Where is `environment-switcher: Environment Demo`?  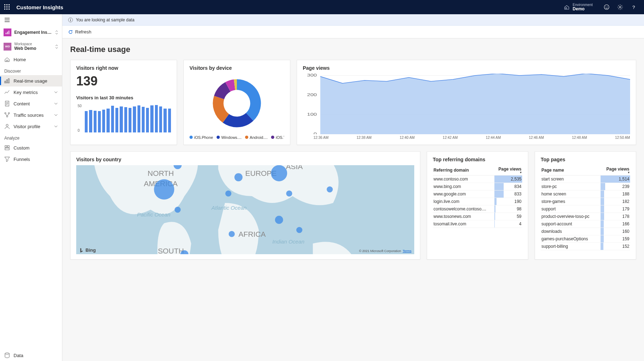
environment-switcher: Environment Demo is located at coordinates (578, 7).